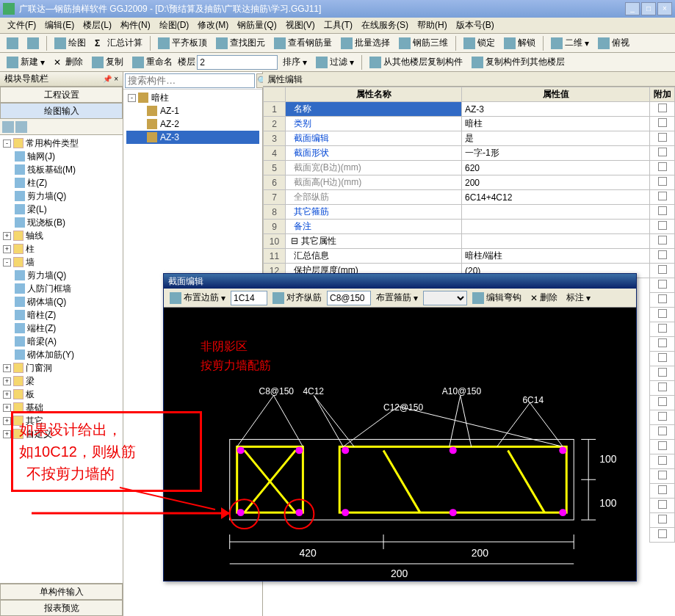 This screenshot has height=616, width=675. What do you see at coordinates (47, 302) in the screenshot?
I see `tree-item: 砌体墙(Q)` at bounding box center [47, 302].